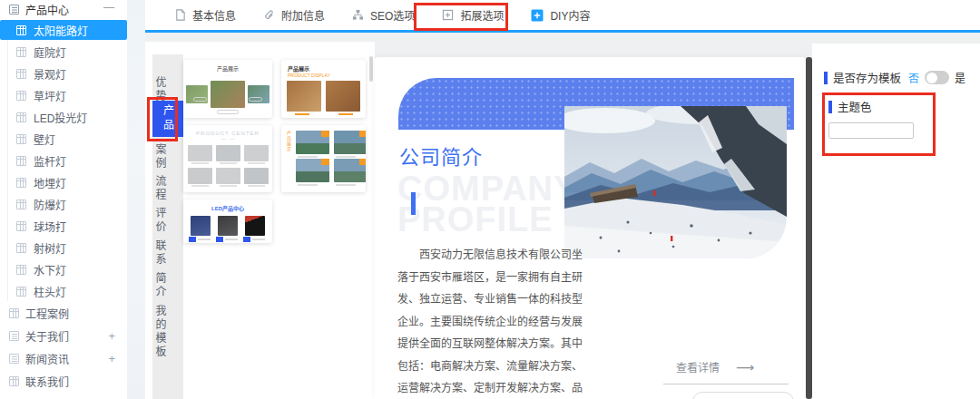 Image resolution: width=980 pixels, height=399 pixels. What do you see at coordinates (914, 78) in the screenshot?
I see `toggle-off-label: 否` at bounding box center [914, 78].